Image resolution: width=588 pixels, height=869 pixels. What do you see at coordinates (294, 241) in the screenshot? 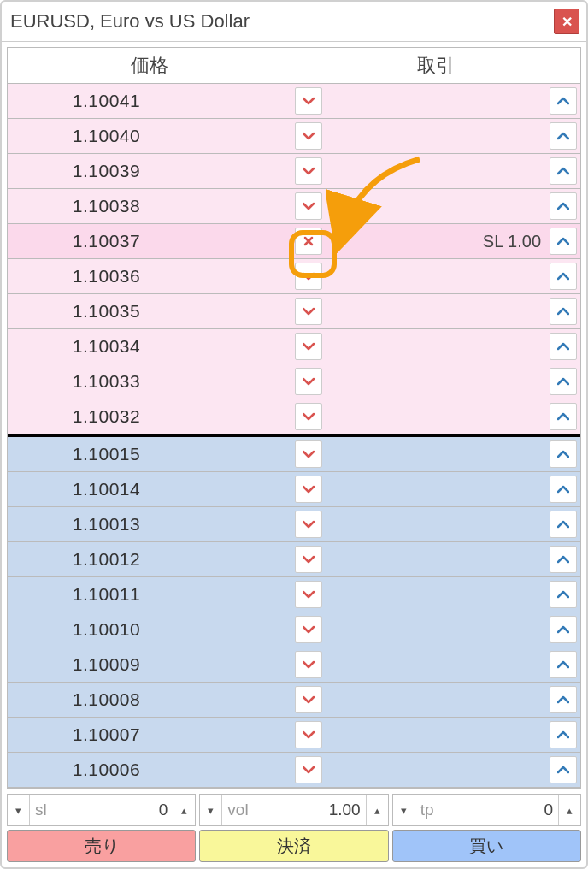
I see `price-row: 1.10037SL 1.00` at bounding box center [294, 241].